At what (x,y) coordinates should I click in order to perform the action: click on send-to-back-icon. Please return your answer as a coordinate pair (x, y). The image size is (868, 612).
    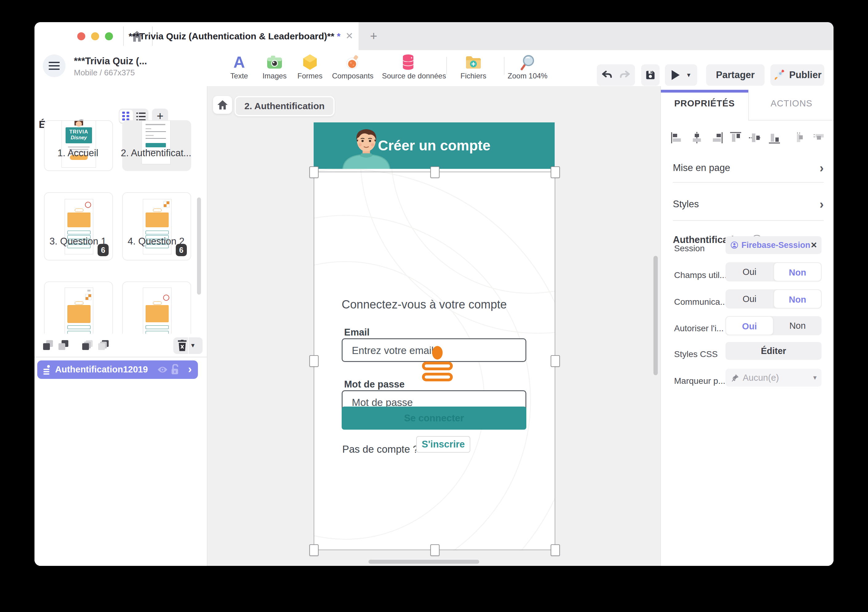
    Looking at the image, I should click on (104, 345).